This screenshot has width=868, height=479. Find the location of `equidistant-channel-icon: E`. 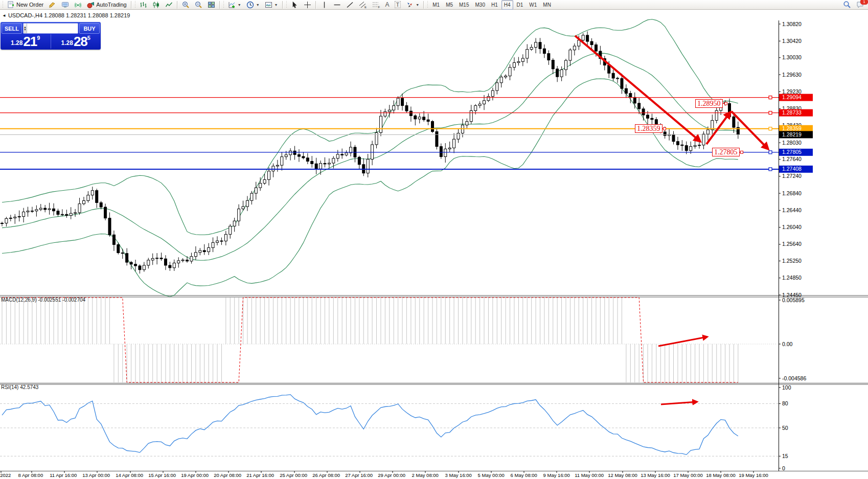

equidistant-channel-icon: E is located at coordinates (363, 5).